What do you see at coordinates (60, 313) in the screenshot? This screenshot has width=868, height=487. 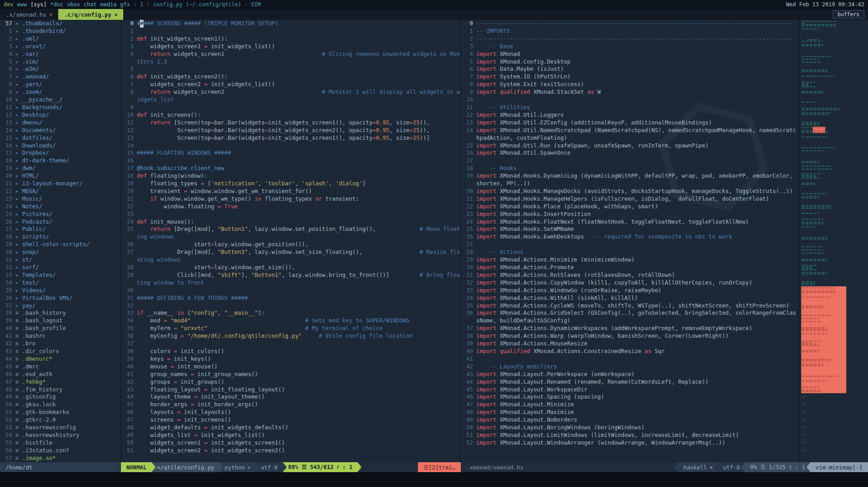 I see `tree-file-item: 38≡ .bash_history` at bounding box center [60, 313].